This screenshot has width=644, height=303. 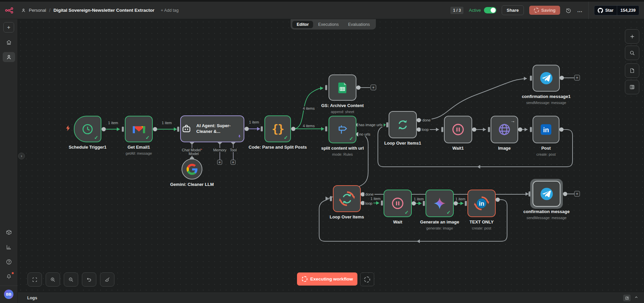 I want to click on node-label: Loop Over Items1, so click(x=403, y=143).